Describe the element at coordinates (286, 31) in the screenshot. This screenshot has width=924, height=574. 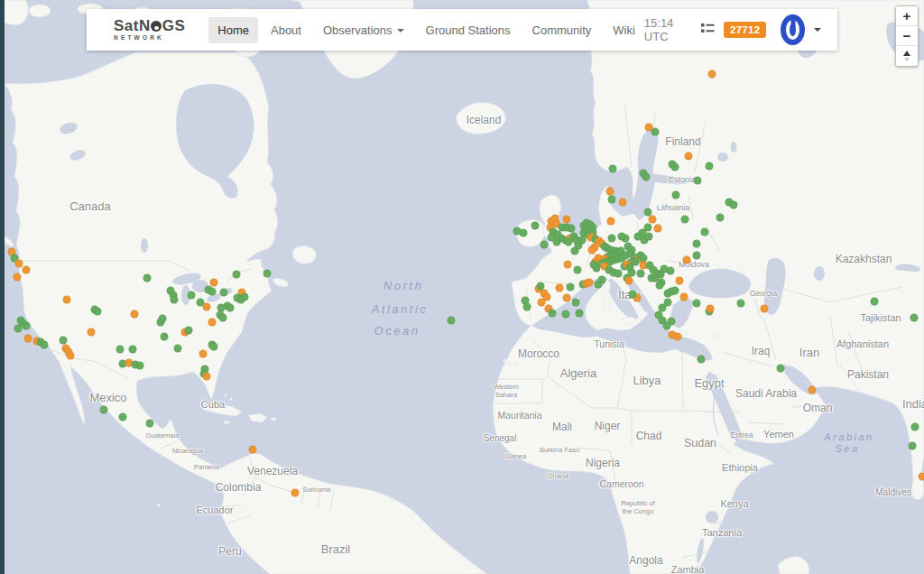
I see `nav-item-about: About` at that location.